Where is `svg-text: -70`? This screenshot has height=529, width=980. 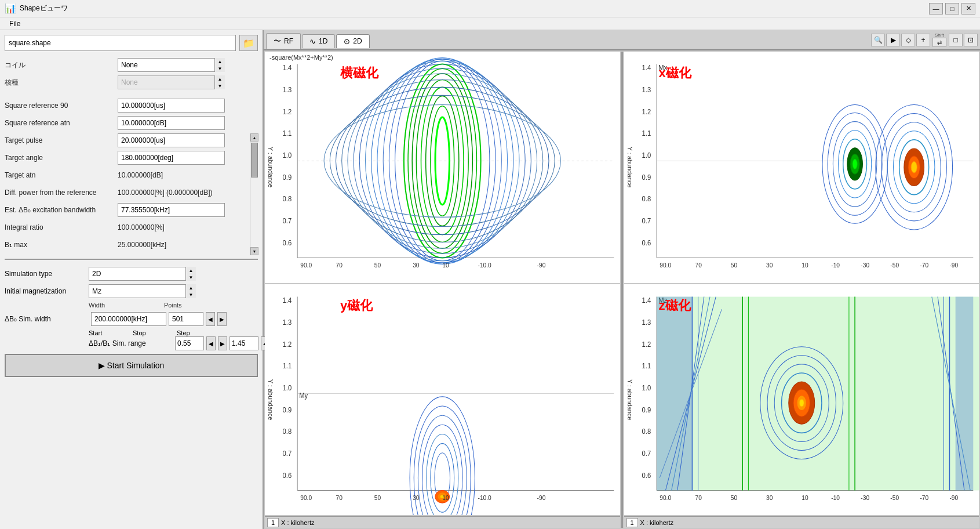 svg-text: -70 is located at coordinates (924, 264).